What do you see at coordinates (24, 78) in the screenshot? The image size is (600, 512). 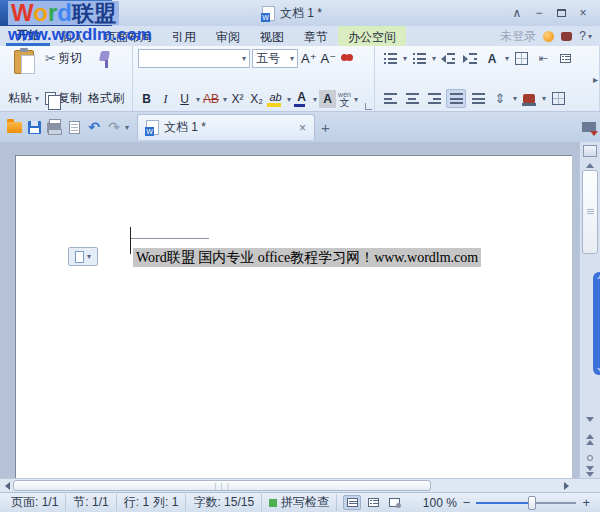 I see `paste-button: 粘贴▾` at bounding box center [24, 78].